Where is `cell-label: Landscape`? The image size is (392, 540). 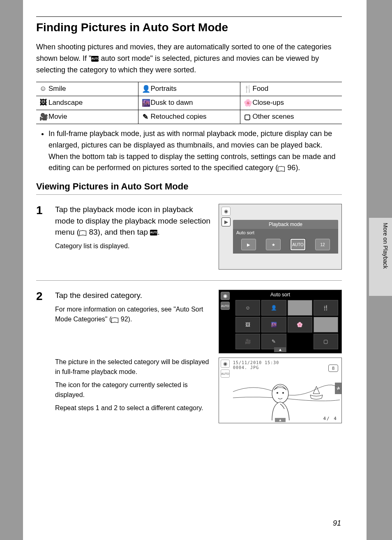 cell-label: Landscape is located at coordinates (66, 103).